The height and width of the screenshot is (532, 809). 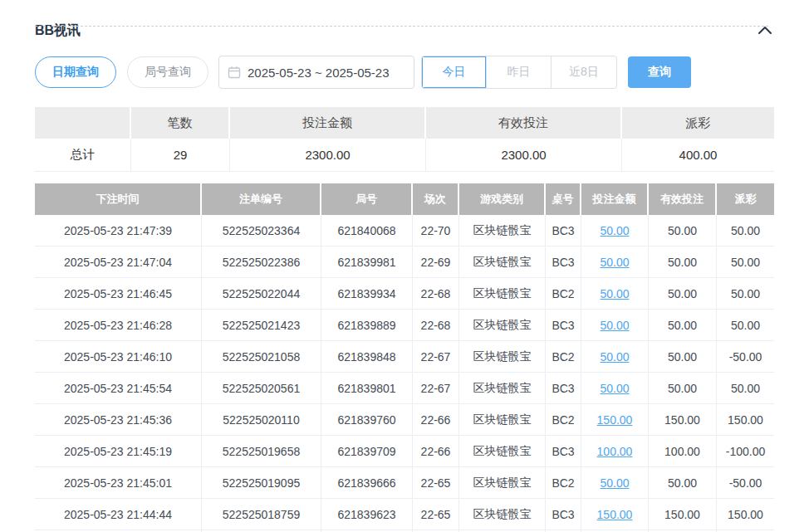 I want to click on summary-total-value: 29, so click(x=181, y=154).